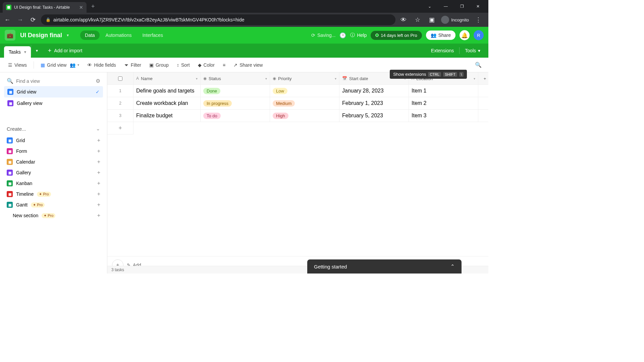  I want to click on share-view-button: ↗ Share view, so click(248, 65).